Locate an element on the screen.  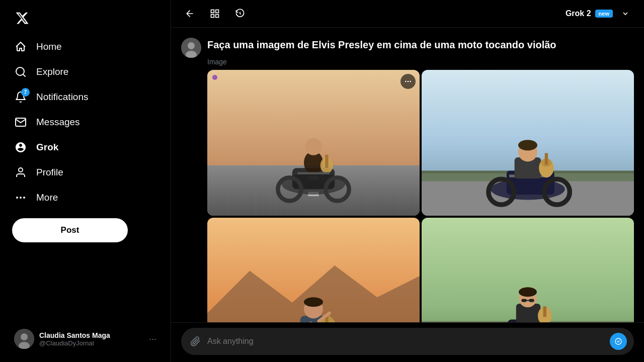
user-info: Claudia Santos Maga @ClaudiaDyJornal is located at coordinates (92, 339).